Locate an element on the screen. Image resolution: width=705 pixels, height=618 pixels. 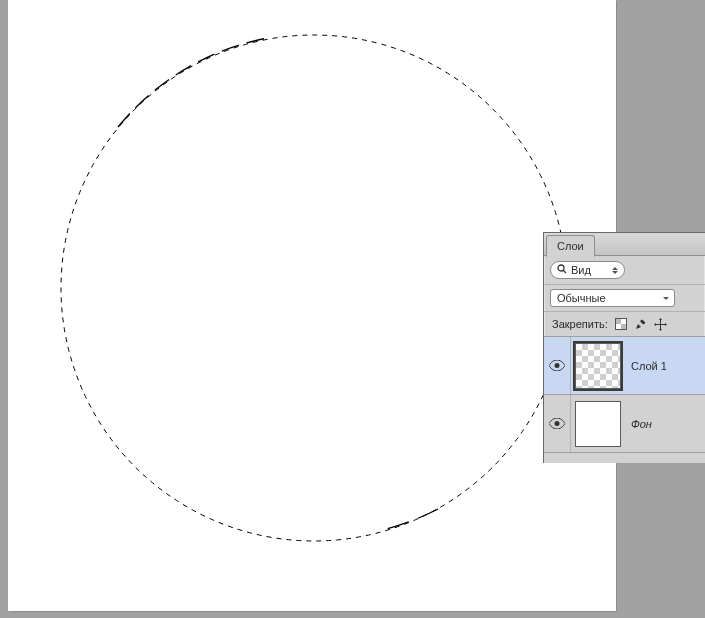
tab-layers: Слои is located at coordinates (570, 246).